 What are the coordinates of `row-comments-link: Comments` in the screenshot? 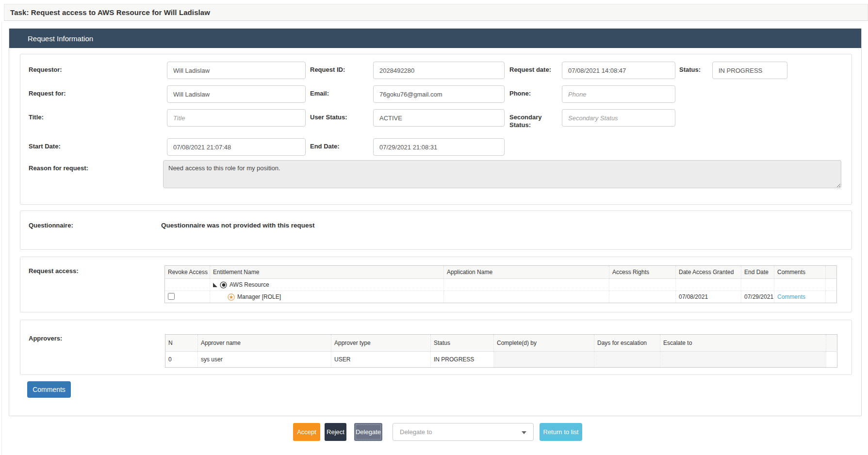 It's located at (791, 297).